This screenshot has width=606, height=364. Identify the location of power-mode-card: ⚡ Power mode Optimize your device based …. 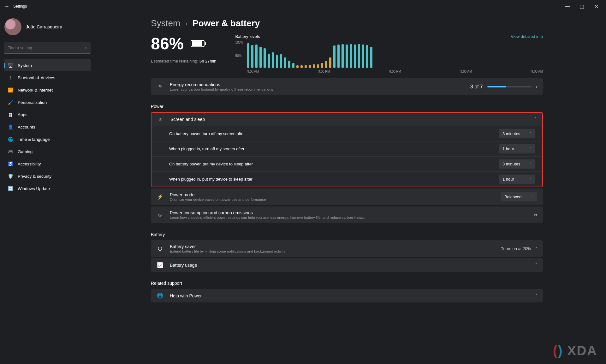
(347, 197).